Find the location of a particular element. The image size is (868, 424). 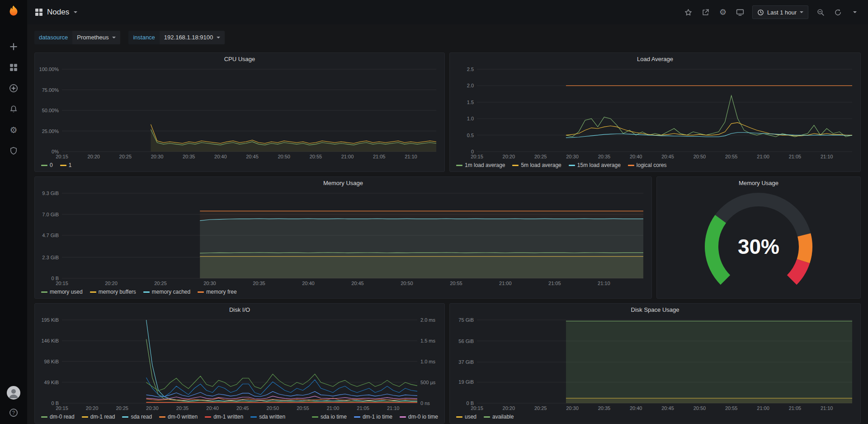

refresh-interval-dropdown is located at coordinates (855, 12).